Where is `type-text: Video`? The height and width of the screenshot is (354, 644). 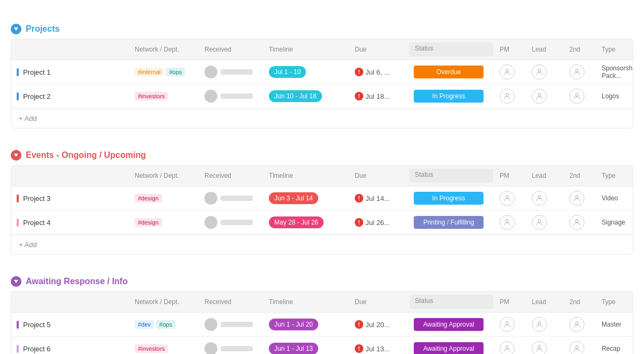 type-text: Video is located at coordinates (610, 198).